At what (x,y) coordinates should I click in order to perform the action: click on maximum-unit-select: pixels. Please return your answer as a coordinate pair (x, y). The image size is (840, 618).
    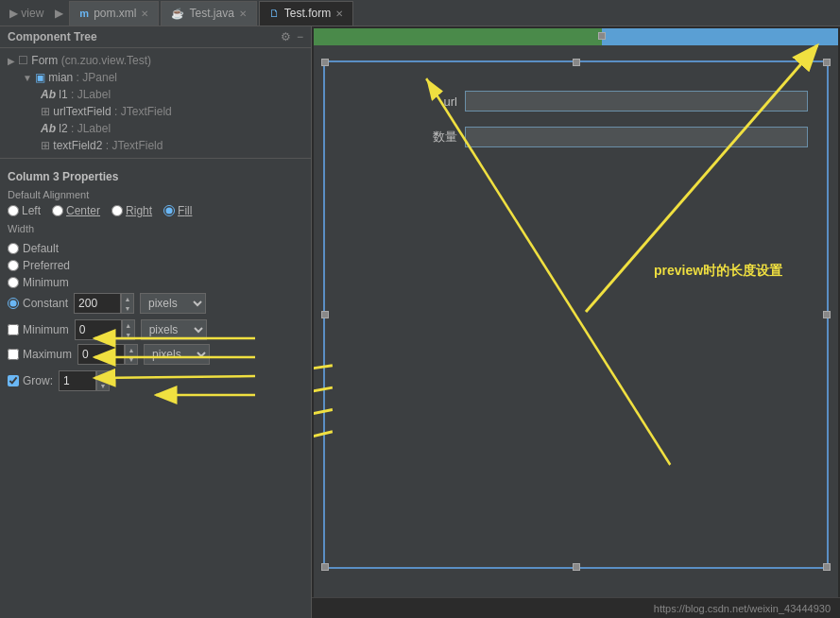
    Looking at the image, I should click on (177, 354).